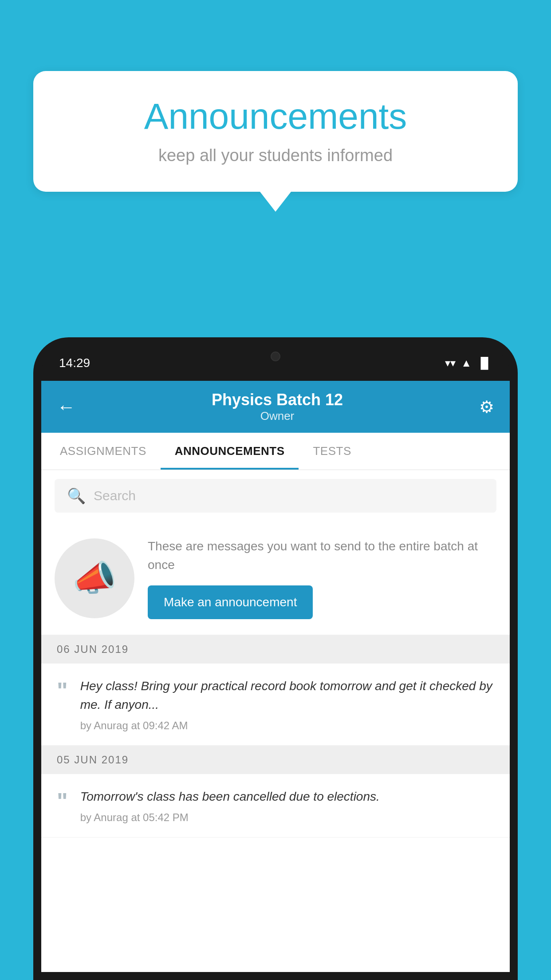  I want to click on megaphone-circle: 📣, so click(94, 578).